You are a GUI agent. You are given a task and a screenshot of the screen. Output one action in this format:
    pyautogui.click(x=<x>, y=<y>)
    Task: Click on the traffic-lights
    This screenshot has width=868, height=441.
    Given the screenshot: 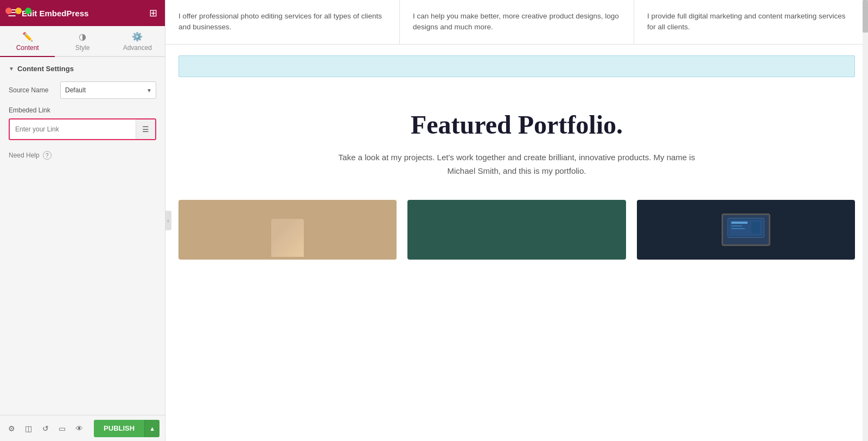 What is the action you would take?
    pyautogui.click(x=18, y=11)
    